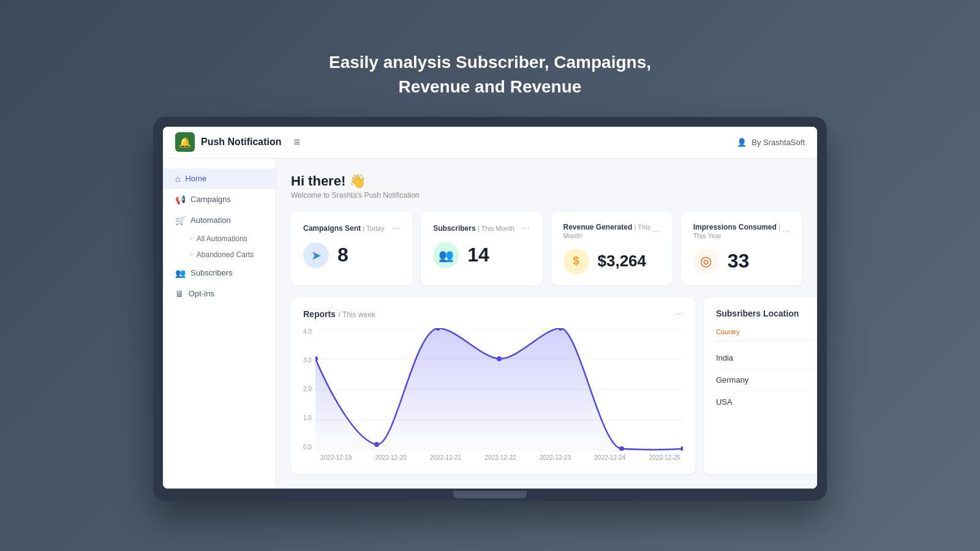 This screenshot has width=980, height=551. I want to click on laptop-base, so click(490, 495).